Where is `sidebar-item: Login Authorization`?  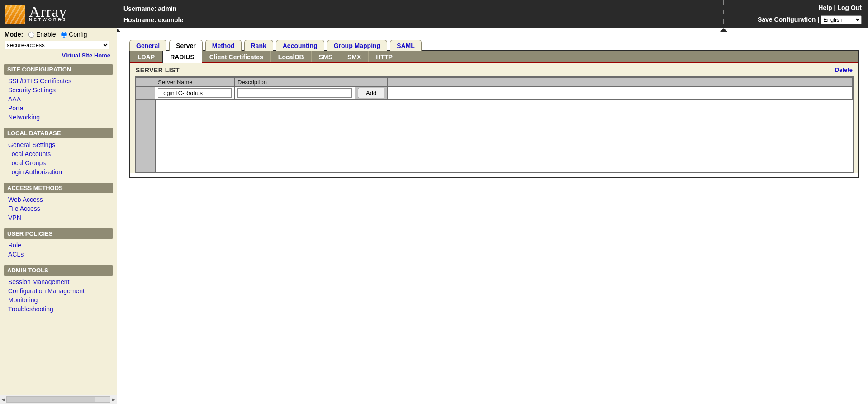
sidebar-item: Login Authorization is located at coordinates (62, 172).